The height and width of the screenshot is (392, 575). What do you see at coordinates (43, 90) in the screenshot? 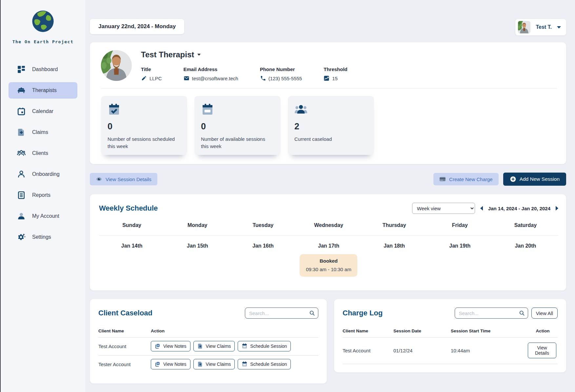
I see `sidebar-item-therapists: Therapists` at bounding box center [43, 90].